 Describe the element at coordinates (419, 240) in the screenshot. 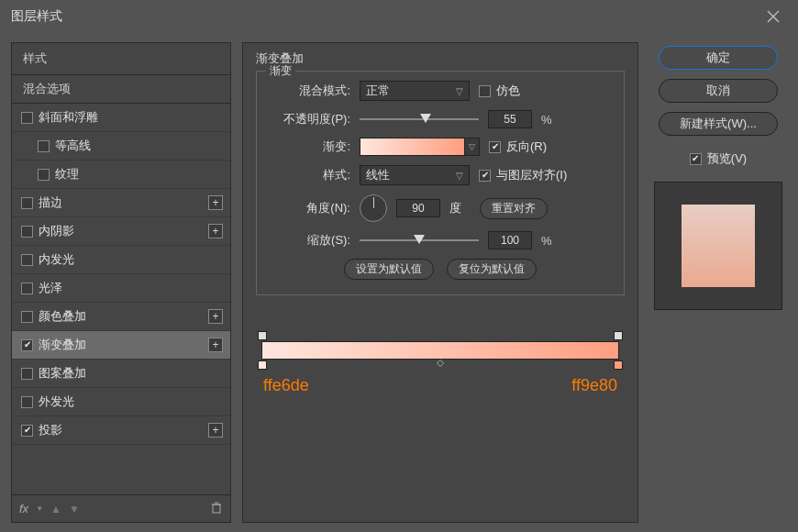

I see `scale-slider` at that location.